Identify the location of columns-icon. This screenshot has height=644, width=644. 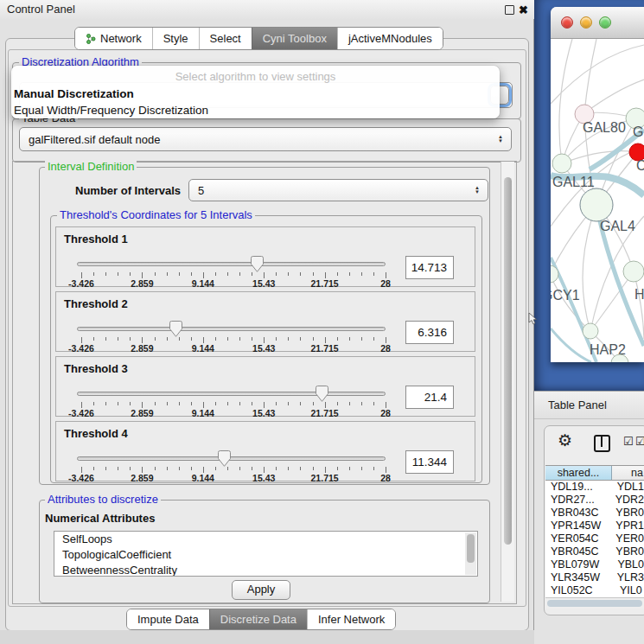
(602, 443).